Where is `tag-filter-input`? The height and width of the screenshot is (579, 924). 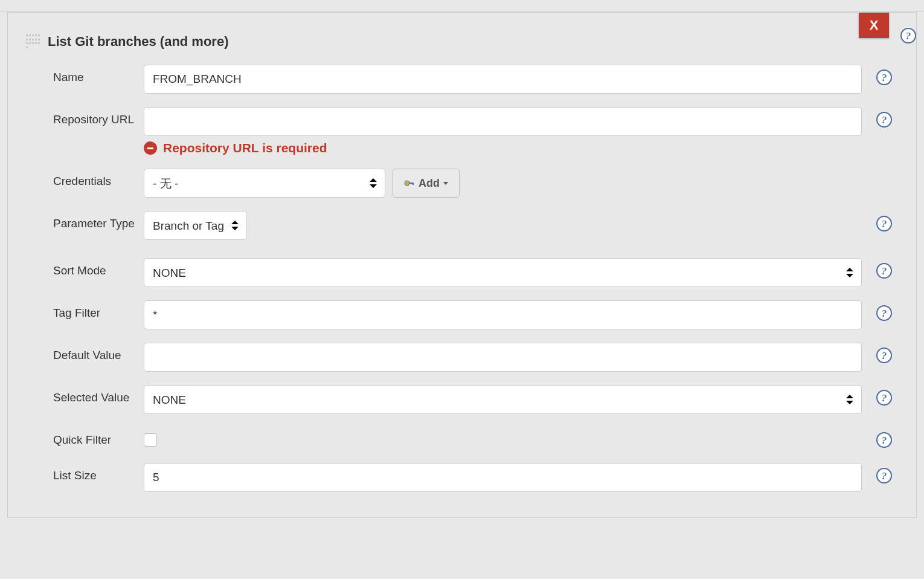
tag-filter-input is located at coordinates (502, 315).